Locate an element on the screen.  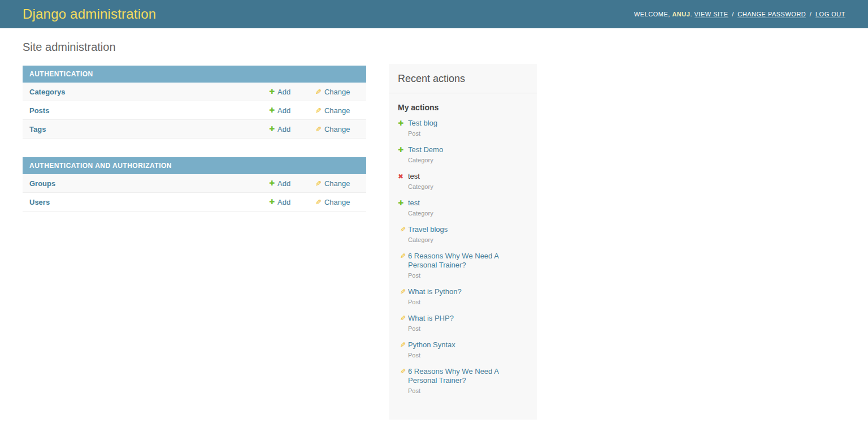
recent-action-label: test is located at coordinates (468, 176).